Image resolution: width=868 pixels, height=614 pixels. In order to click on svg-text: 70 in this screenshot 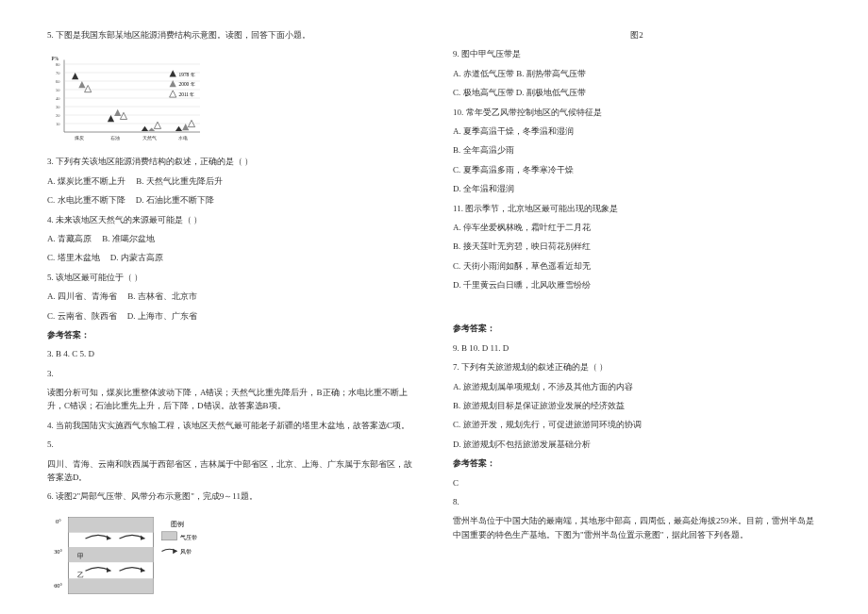, I will do `click(58, 74)`.